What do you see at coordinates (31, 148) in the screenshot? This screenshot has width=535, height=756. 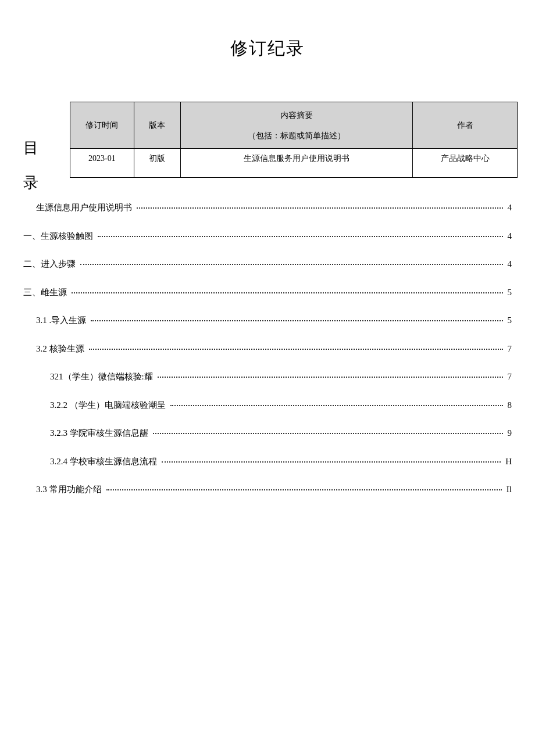 I see `toc-heading-char: 目` at bounding box center [31, 148].